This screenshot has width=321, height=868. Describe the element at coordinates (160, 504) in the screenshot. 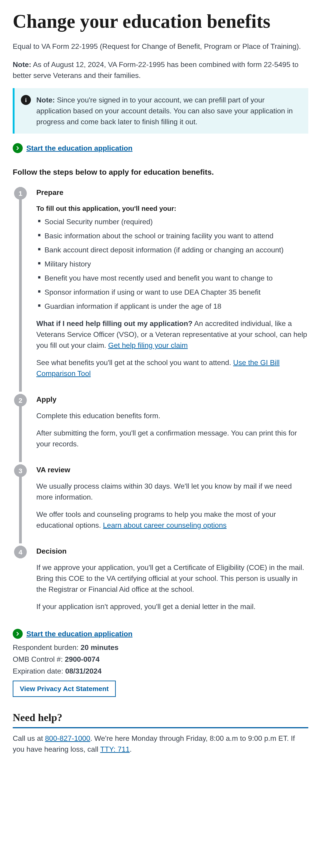

I see `step-va-review: 3 VA review We usually process claims wi…` at that location.